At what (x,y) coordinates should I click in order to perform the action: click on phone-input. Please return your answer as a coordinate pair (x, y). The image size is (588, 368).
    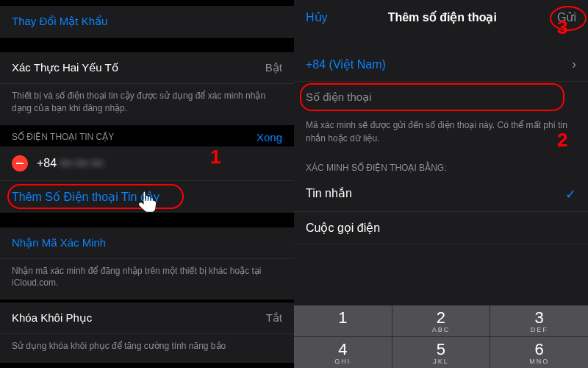
    Looking at the image, I should click on (441, 97).